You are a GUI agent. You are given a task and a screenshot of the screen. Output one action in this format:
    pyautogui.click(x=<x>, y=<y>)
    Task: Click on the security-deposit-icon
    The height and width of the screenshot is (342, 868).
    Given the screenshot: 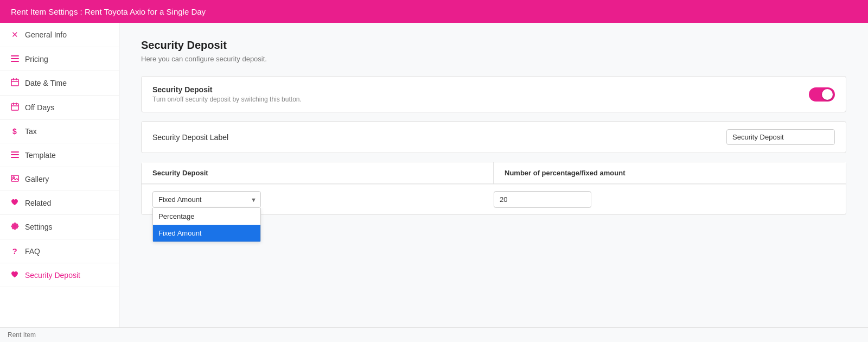 What is the action you would take?
    pyautogui.click(x=15, y=275)
    